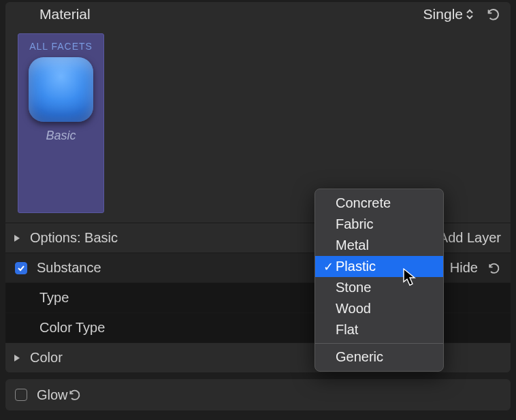 This screenshot has height=420, width=516. I want to click on menu-item-label: Metal, so click(353, 245).